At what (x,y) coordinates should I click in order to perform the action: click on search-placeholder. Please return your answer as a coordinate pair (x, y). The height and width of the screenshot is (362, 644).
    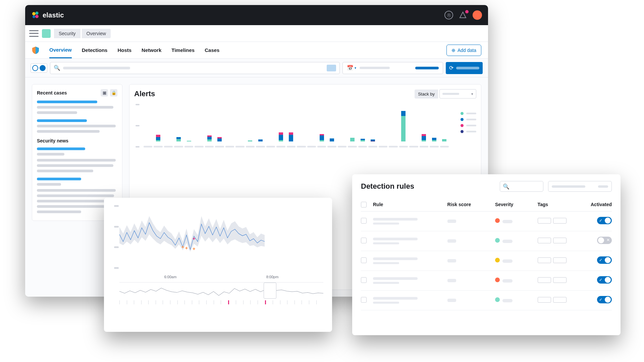
    Looking at the image, I should click on (97, 68).